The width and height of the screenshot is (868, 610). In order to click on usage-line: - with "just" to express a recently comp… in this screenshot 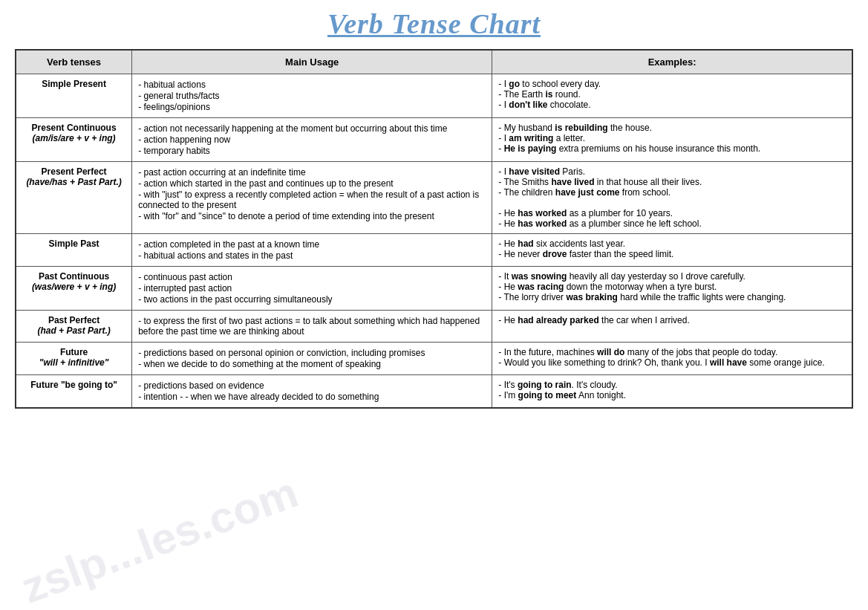, I will do `click(312, 200)`.